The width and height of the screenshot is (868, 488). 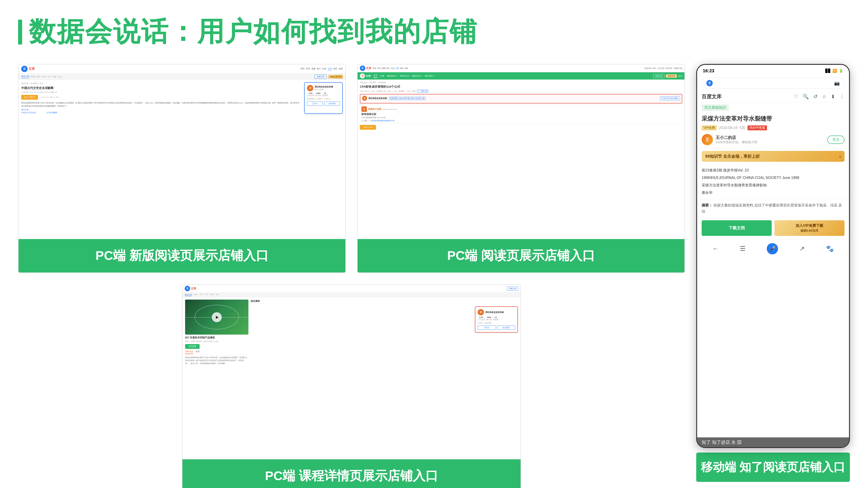 What do you see at coordinates (733, 156) in the screenshot?
I see `promo-text: 99知识节 去主会场，享折上折` at bounding box center [733, 156].